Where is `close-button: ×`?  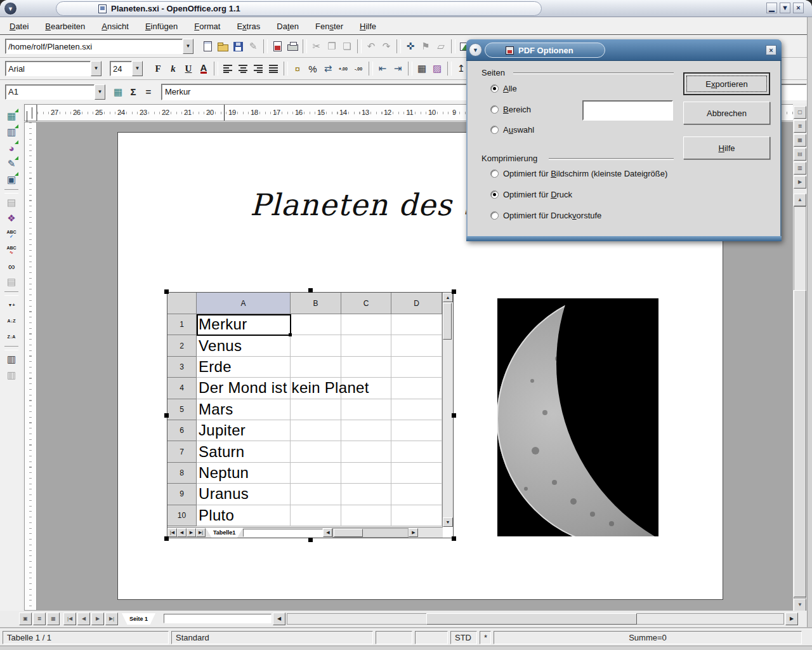 close-button: × is located at coordinates (798, 8).